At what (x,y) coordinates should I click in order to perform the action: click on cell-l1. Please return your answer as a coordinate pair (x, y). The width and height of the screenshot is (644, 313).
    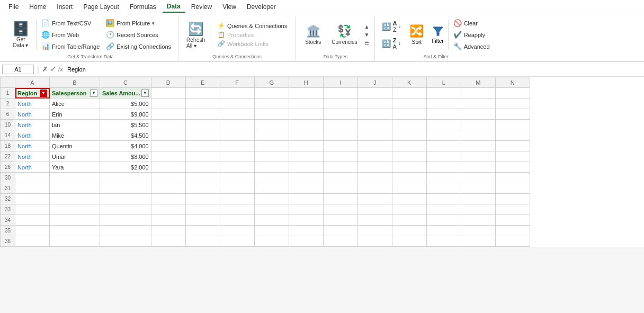
    Looking at the image, I should click on (444, 93).